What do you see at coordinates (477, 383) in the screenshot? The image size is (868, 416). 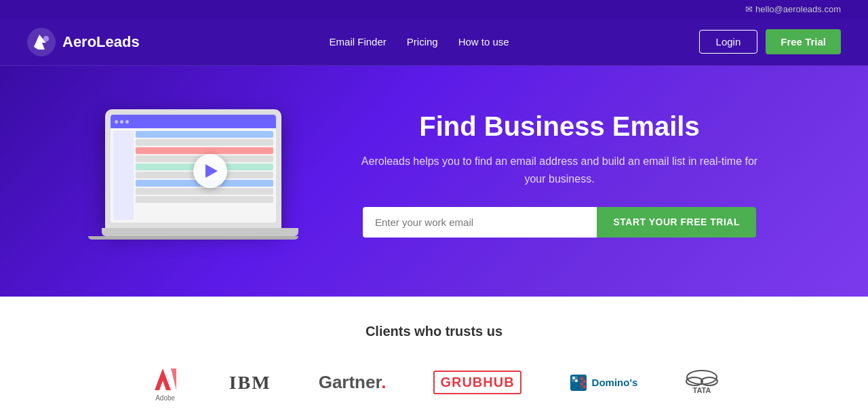 I see `client-grubhub: GRUBHUB` at bounding box center [477, 383].